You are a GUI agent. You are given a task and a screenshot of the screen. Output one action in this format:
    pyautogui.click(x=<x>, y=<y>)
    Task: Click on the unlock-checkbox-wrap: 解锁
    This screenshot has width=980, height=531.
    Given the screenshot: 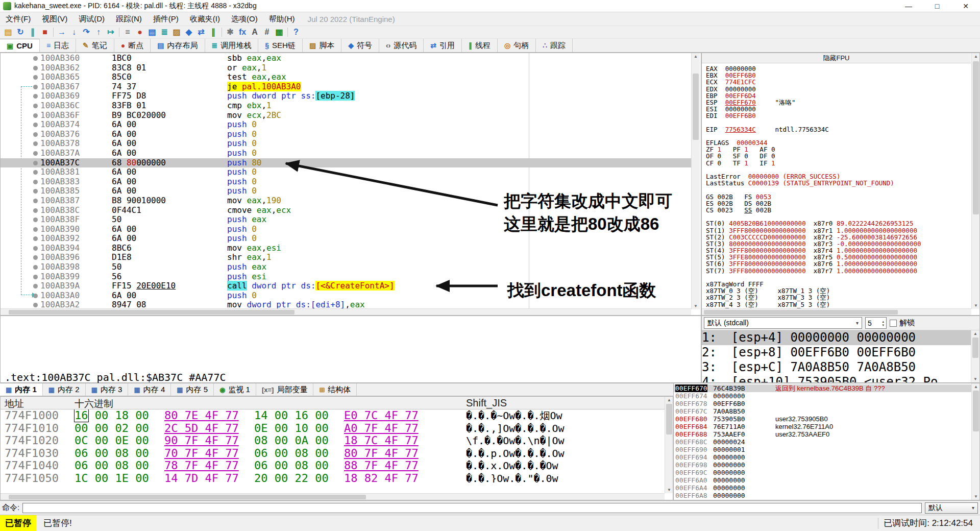 What is the action you would take?
    pyautogui.click(x=902, y=323)
    